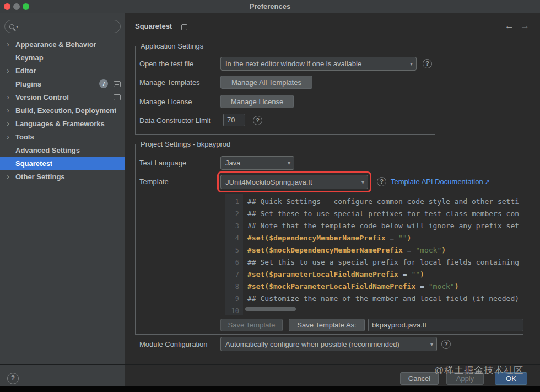 This screenshot has width=540, height=392. What do you see at coordinates (381, 202) in the screenshot?
I see `code-text: ## Quick Settings - configure common cod…` at bounding box center [381, 202].